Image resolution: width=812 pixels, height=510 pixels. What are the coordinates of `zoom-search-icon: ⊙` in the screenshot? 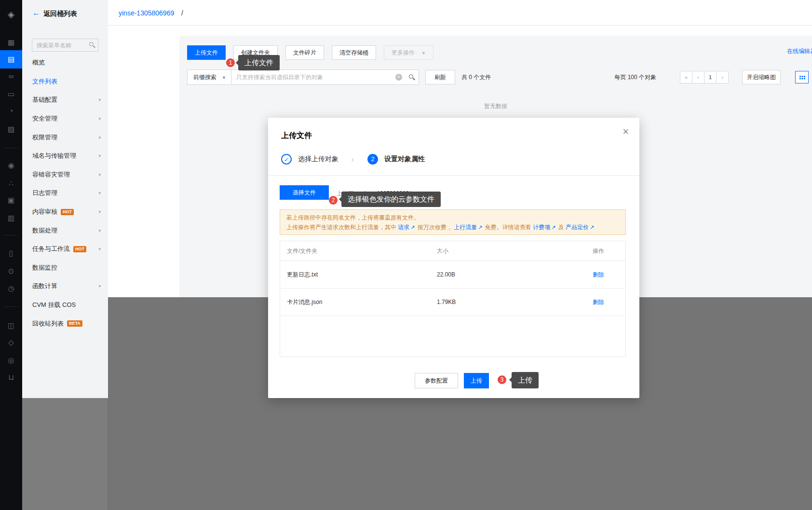 It's located at (11, 271).